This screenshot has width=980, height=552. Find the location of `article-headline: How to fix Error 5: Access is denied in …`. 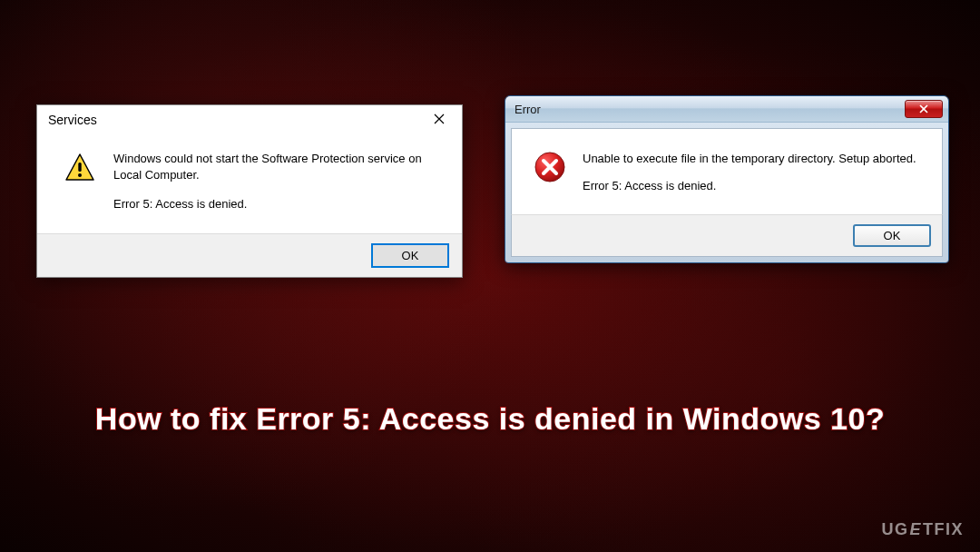

article-headline: How to fix Error 5: Access is denied in … is located at coordinates (490, 419).